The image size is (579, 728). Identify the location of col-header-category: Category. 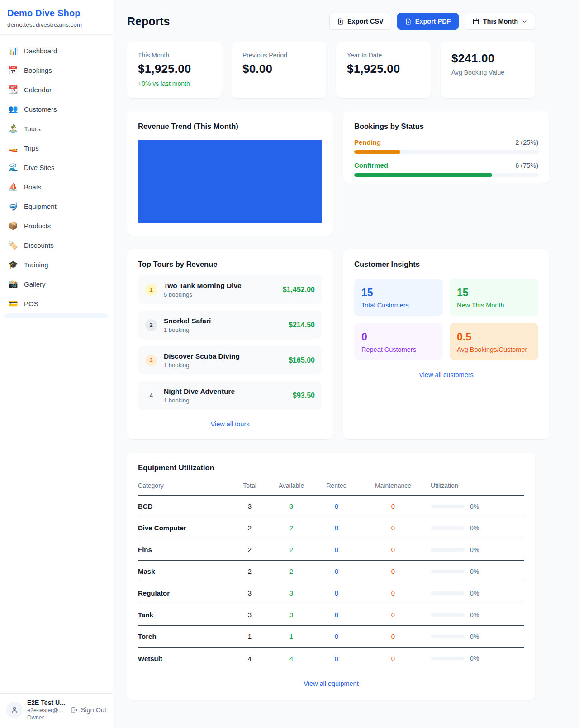
(183, 486).